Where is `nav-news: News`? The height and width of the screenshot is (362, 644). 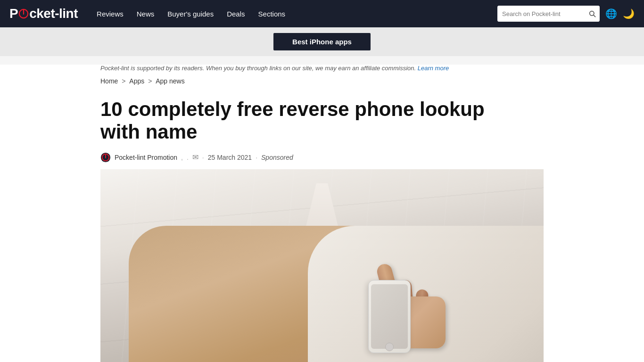 nav-news: News is located at coordinates (146, 14).